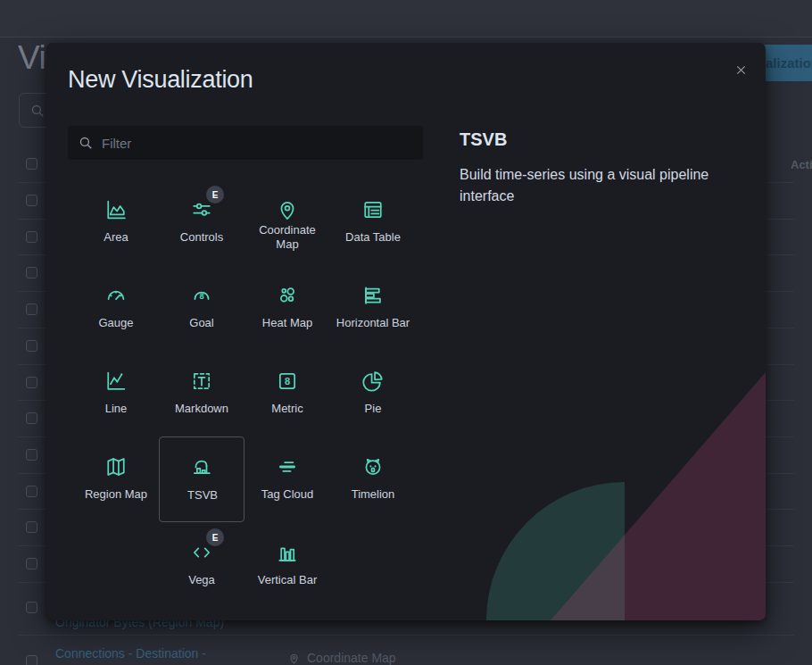 This screenshot has width=812, height=665. What do you see at coordinates (373, 295) in the screenshot?
I see `horizontal-bar-icon` at bounding box center [373, 295].